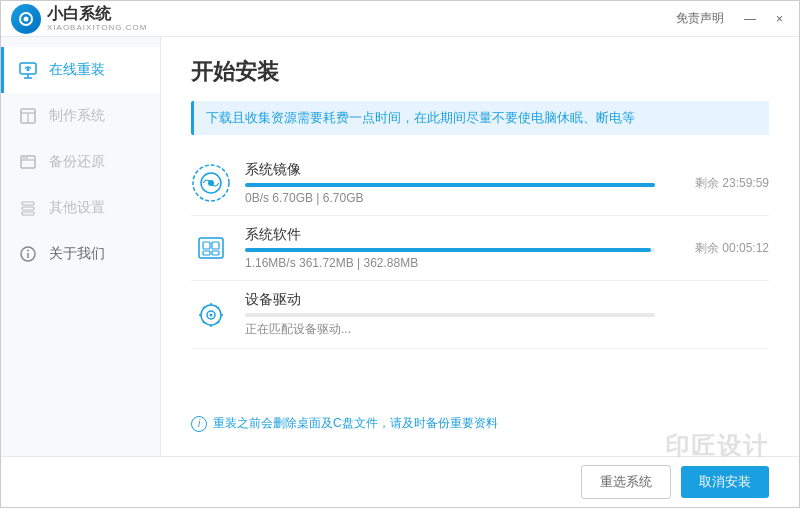 Image resolution: width=800 pixels, height=508 pixels. What do you see at coordinates (450, 235) in the screenshot?
I see `system-software-name: 系统软件` at bounding box center [450, 235].